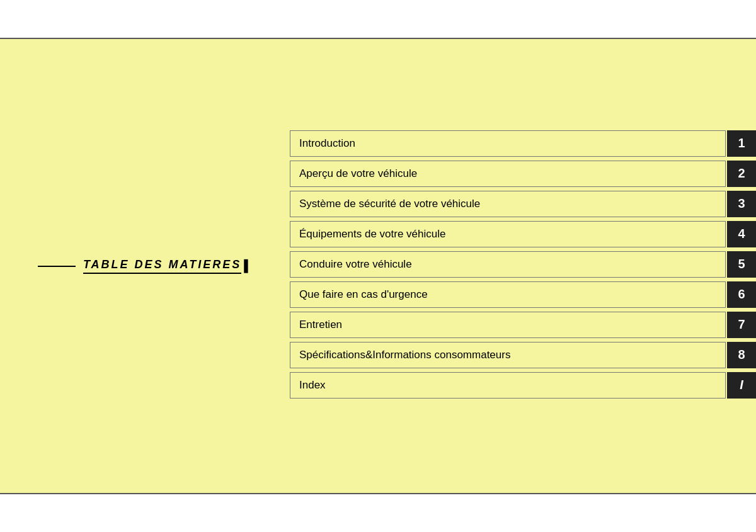 This screenshot has width=756, height=532. I want to click on toc-item-label-3: Système de sécurité de votre véhicule, so click(508, 204).